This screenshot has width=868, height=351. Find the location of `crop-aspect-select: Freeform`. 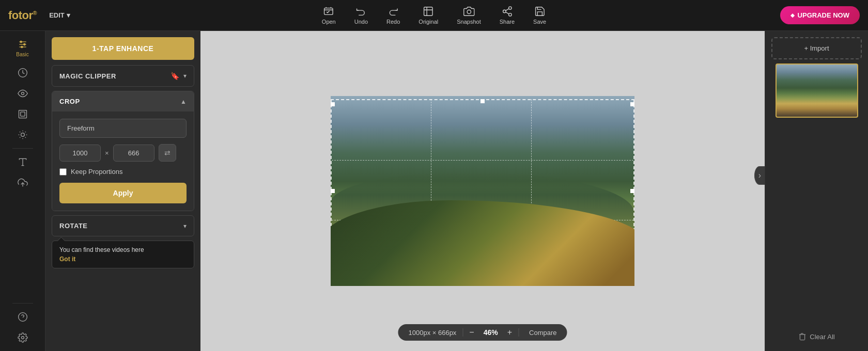

crop-aspect-select: Freeform is located at coordinates (123, 128).